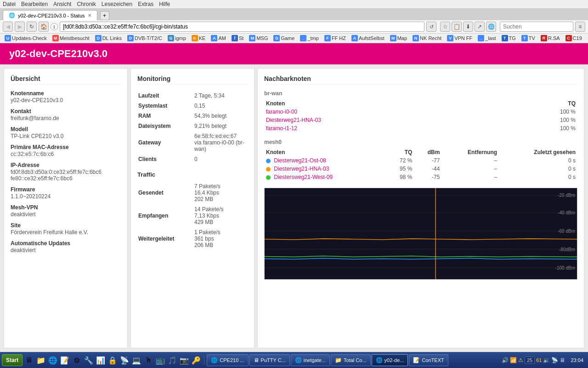  What do you see at coordinates (258, 38) in the screenshot?
I see `bm-msg: M MSG` at bounding box center [258, 38].